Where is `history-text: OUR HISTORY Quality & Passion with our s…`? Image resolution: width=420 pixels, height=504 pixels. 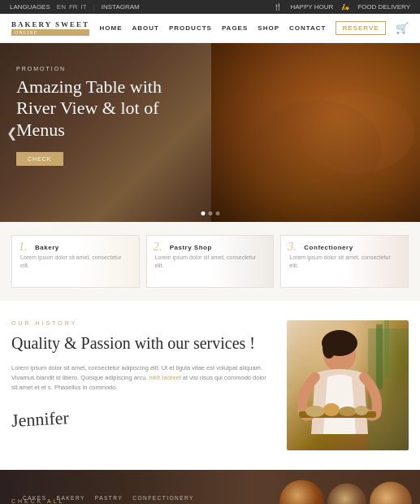 history-text: OUR HISTORY Quality & Passion with our s… is located at coordinates (141, 376).